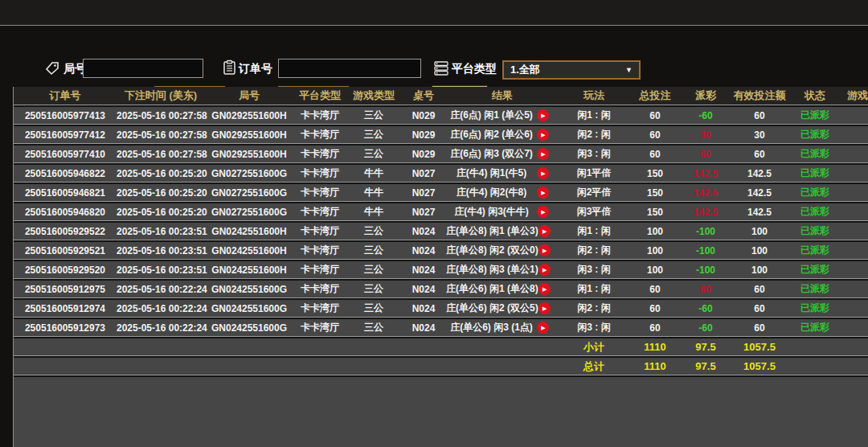  Describe the element at coordinates (434, 13) in the screenshot. I see `top-bar` at that location.